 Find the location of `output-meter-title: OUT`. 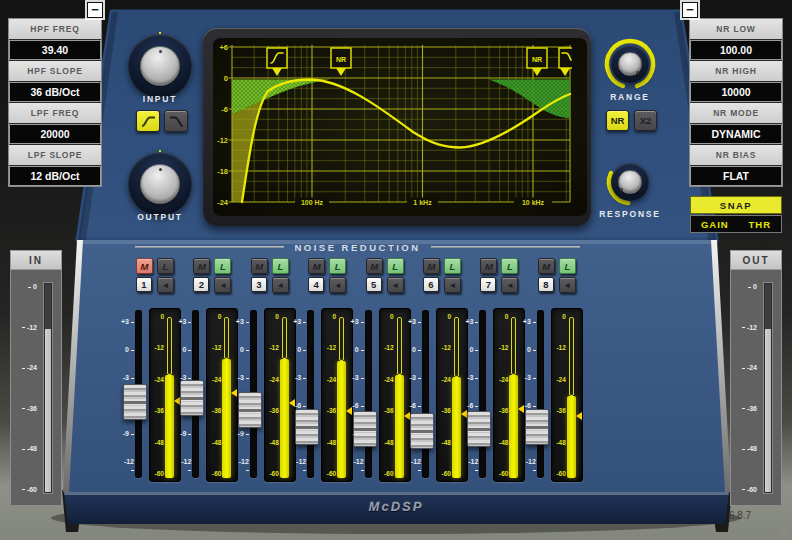

output-meter-title: OUT is located at coordinates (756, 260).